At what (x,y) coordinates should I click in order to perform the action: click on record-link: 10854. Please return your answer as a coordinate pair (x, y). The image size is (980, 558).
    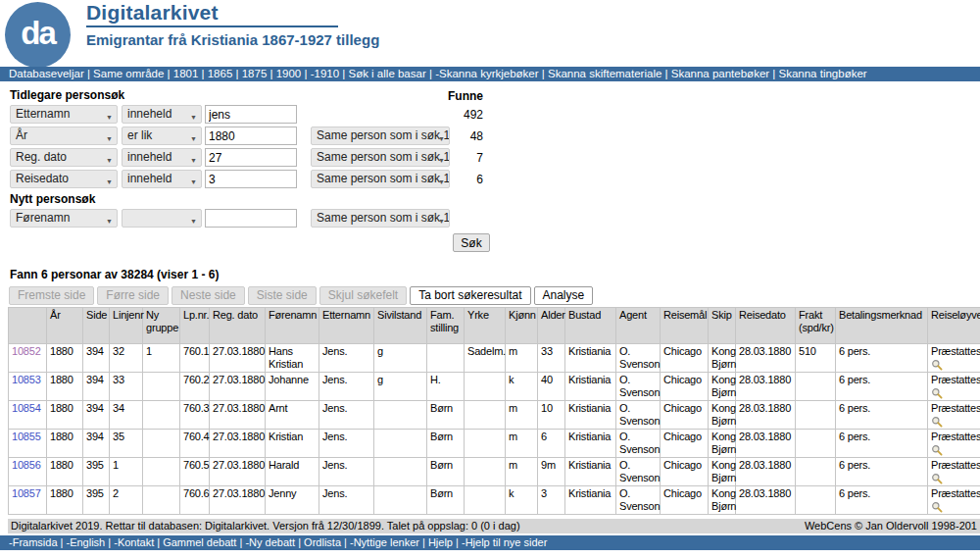
    Looking at the image, I should click on (26, 408).